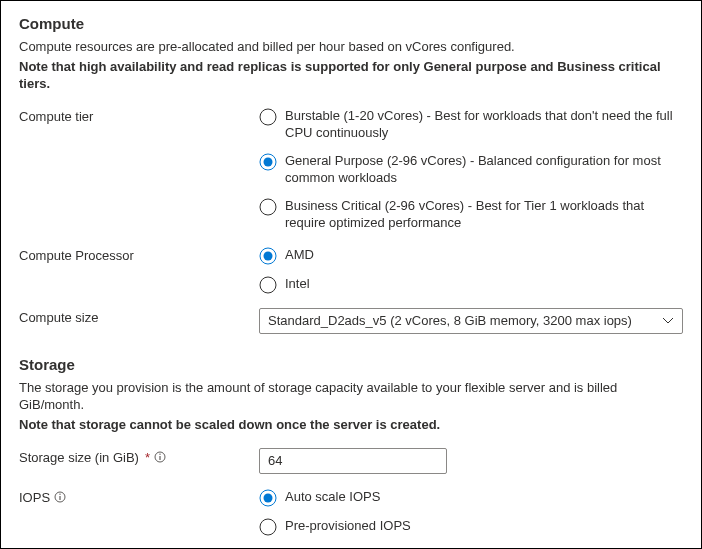  Describe the element at coordinates (471, 498) in the screenshot. I see `iops-option-auto: Auto scale IOPS` at that location.